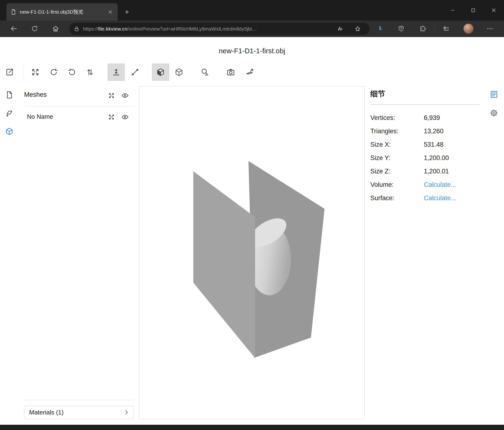 The width and height of the screenshot is (504, 430). What do you see at coordinates (116, 72) in the screenshot?
I see `drop-to-floor-icon` at bounding box center [116, 72].